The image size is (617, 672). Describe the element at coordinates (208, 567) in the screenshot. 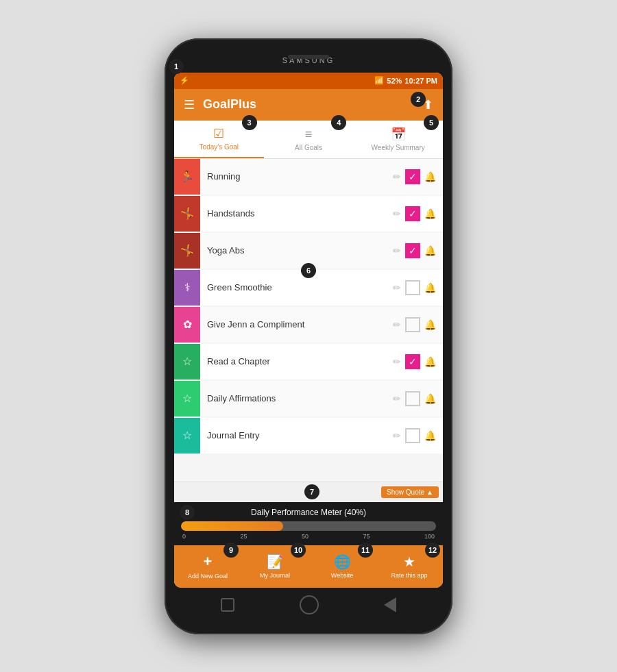

I see `nav-add-goal: 9 + Add New Goal` at that location.